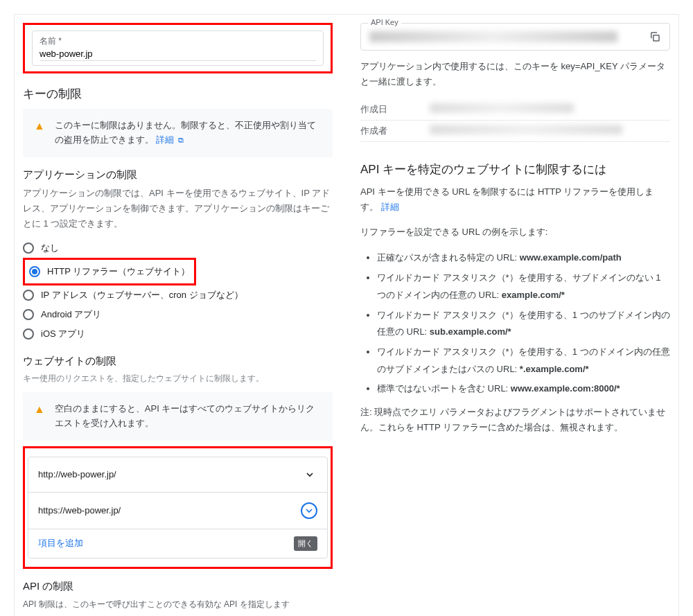 This screenshot has width=693, height=616. I want to click on open-button: 開く, so click(306, 543).